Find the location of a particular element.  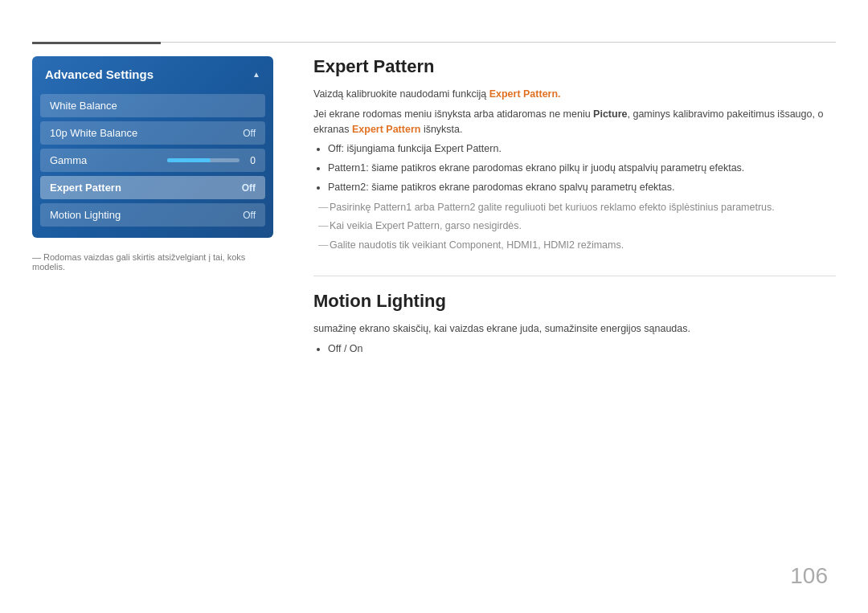

10p-white-balance-value: Off is located at coordinates (249, 133).